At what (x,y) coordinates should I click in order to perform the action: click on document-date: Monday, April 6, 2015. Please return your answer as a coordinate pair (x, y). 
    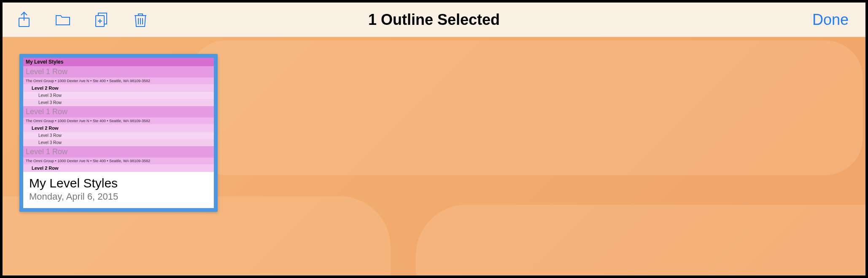
    Looking at the image, I should click on (119, 197).